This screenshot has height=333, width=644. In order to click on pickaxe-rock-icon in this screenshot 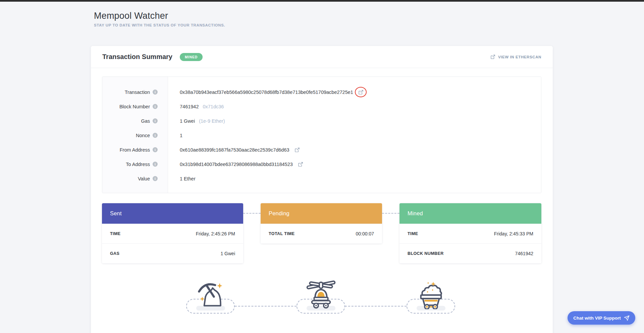, I will do `click(211, 294)`.